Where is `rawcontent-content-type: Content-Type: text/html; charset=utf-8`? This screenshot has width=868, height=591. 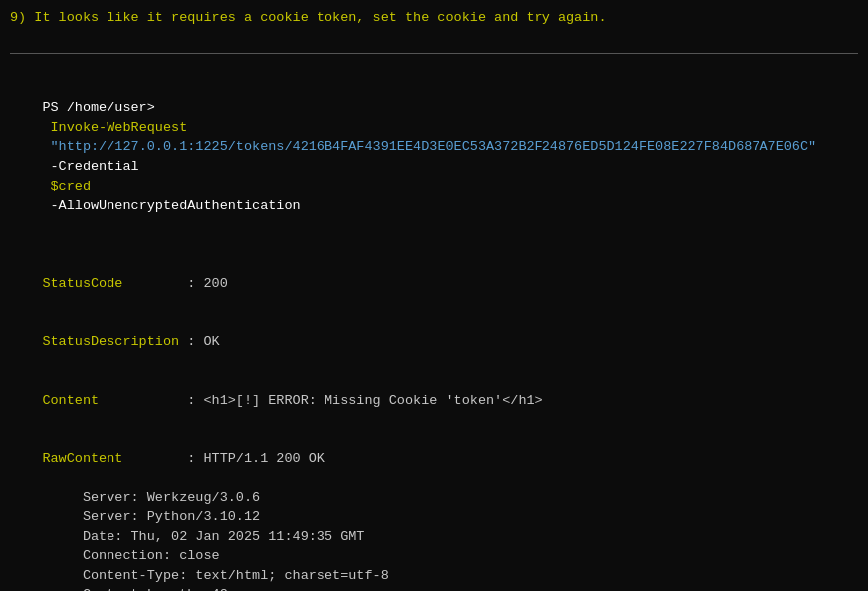
rawcontent-content-type: Content-Type: text/html; charset=utf-8 is located at coordinates (434, 576).